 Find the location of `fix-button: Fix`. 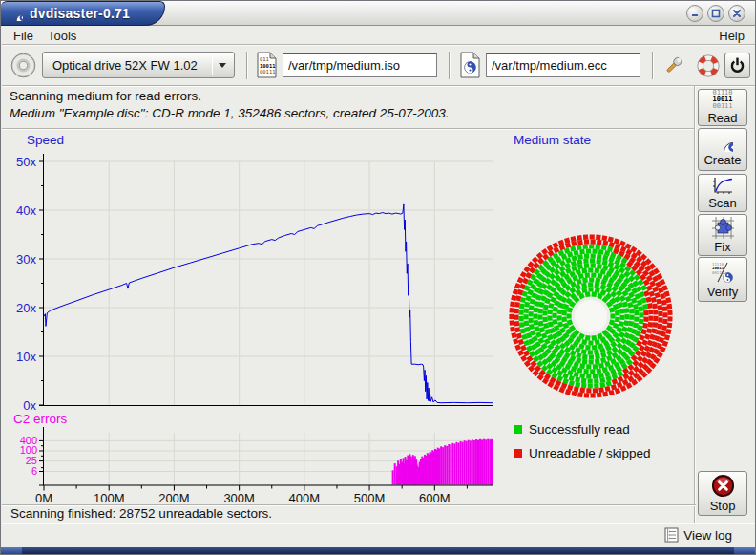

fix-button: Fix is located at coordinates (723, 235).